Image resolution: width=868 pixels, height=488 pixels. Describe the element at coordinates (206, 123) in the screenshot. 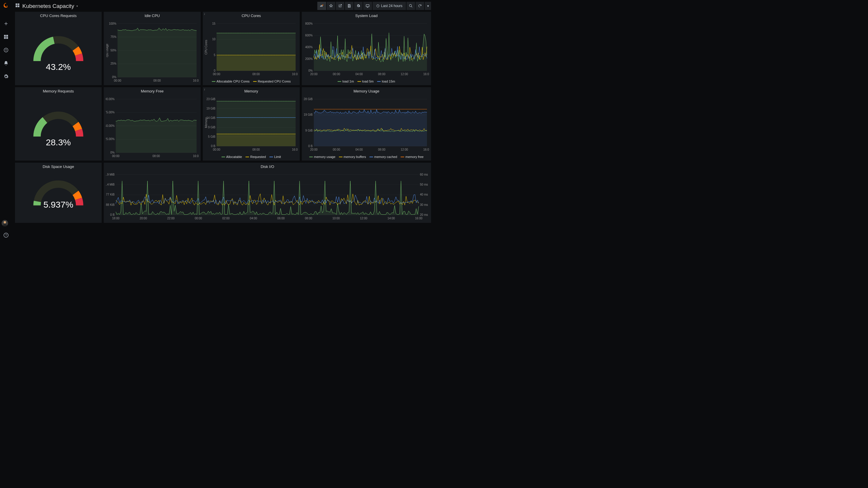

I see `svg-text: Memory` at that location.